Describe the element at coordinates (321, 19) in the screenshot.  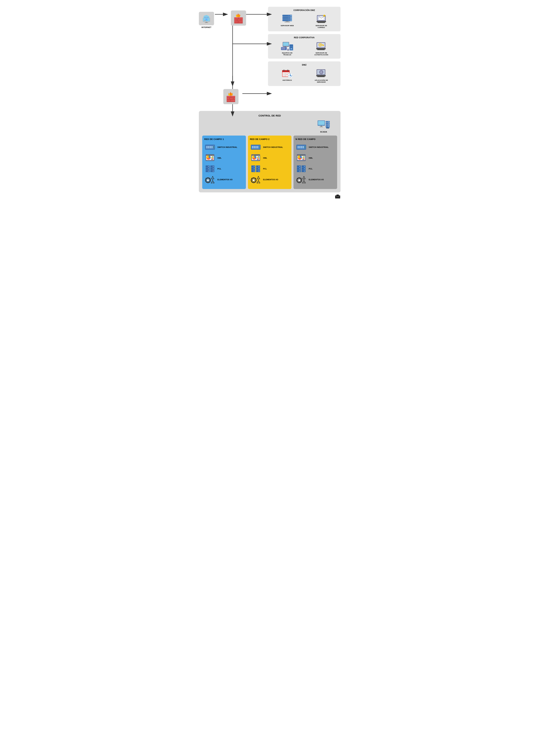
I see `servidor-correo-icon: 1` at that location.